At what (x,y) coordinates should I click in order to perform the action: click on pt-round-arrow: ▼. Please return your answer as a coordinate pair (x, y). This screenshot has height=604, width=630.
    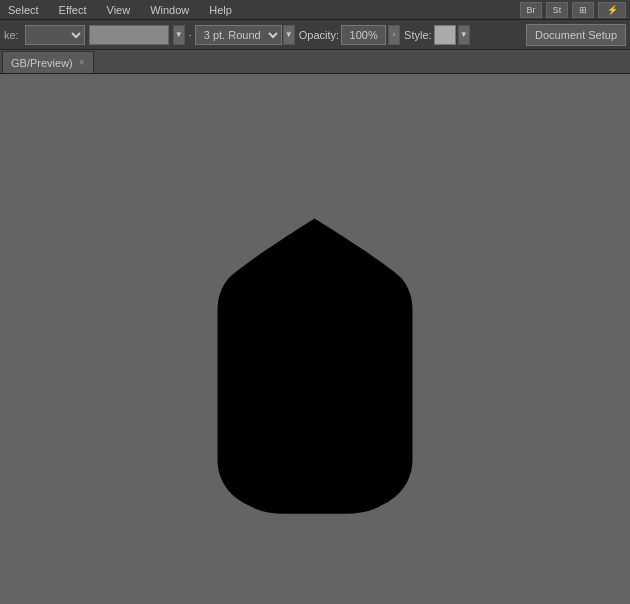
    Looking at the image, I should click on (289, 35).